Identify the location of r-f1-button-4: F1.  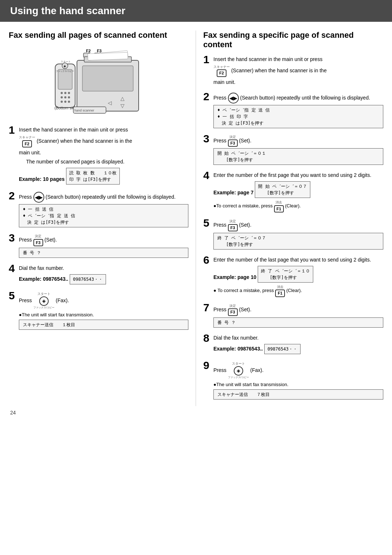
(279, 209).